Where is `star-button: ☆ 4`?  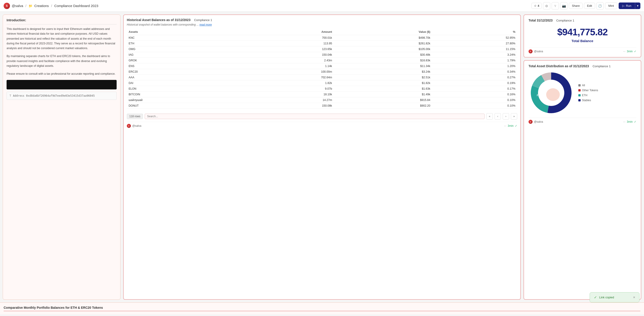
star-button: ☆ 4 is located at coordinates (536, 6).